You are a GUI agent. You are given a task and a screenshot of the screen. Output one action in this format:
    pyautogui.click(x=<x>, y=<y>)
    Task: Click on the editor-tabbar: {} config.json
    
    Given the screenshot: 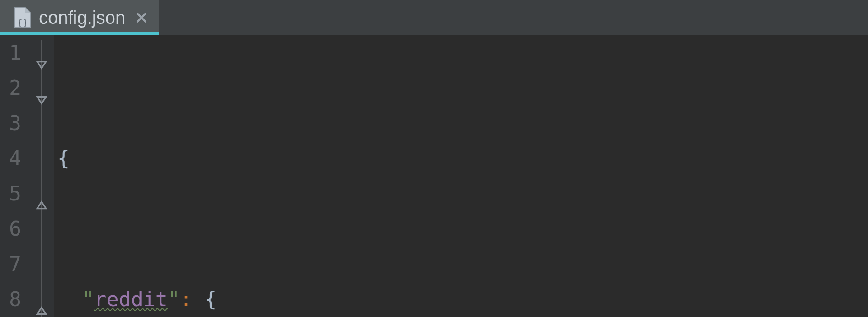 What is the action you would take?
    pyautogui.click(x=434, y=18)
    